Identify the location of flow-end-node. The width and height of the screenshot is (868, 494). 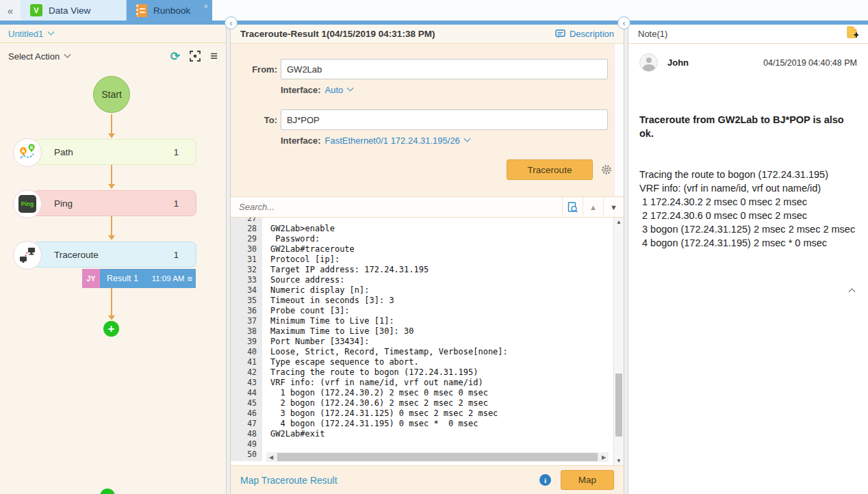
(107, 491).